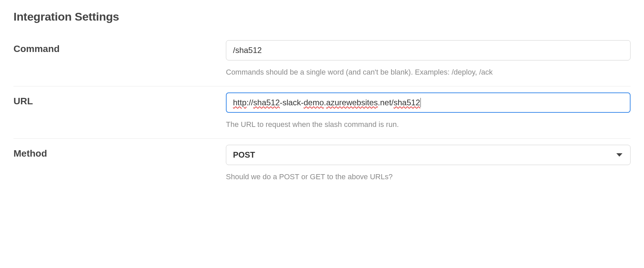  Describe the element at coordinates (428, 155) in the screenshot. I see `method-select-wrapper: POST` at that location.